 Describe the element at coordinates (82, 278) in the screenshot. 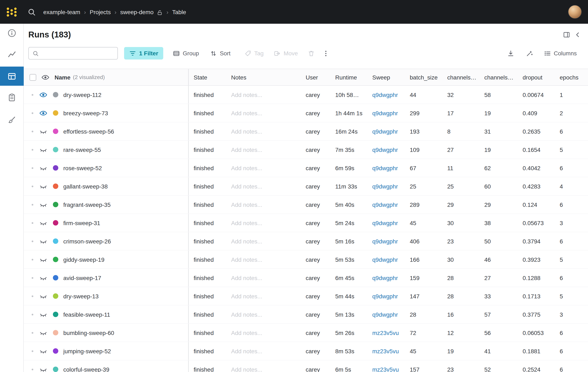

I see `run-name-link: avid-sweep-17` at that location.